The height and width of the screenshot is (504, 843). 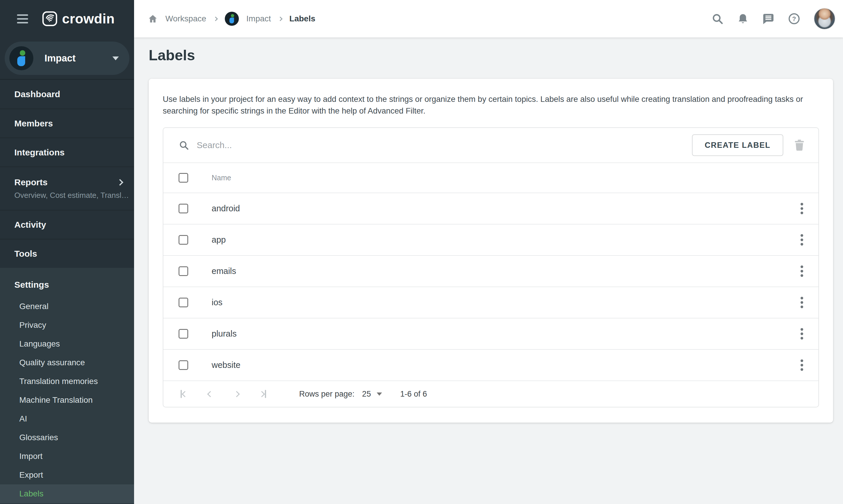 What do you see at coordinates (67, 19) in the screenshot?
I see `sidebar-header: crowdin` at bounding box center [67, 19].